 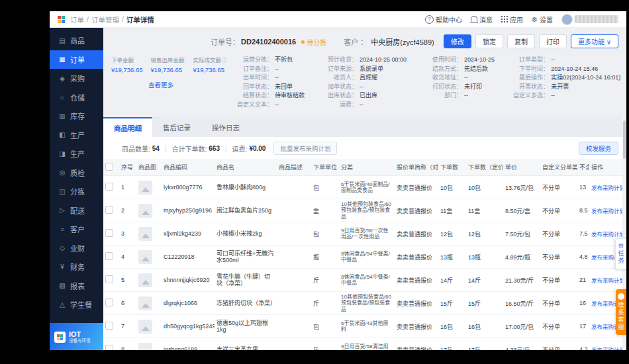 What do you see at coordinates (553, 41) in the screenshot?
I see `order-action-button: 打印` at bounding box center [553, 41].